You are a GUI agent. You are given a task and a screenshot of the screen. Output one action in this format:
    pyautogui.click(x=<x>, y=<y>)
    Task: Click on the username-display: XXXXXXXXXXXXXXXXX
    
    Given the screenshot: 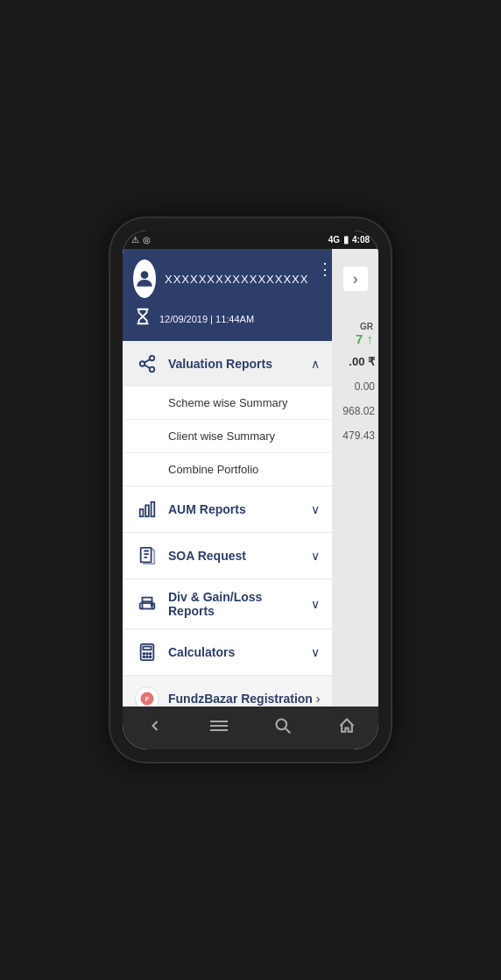 What is the action you would take?
    pyautogui.click(x=236, y=279)
    